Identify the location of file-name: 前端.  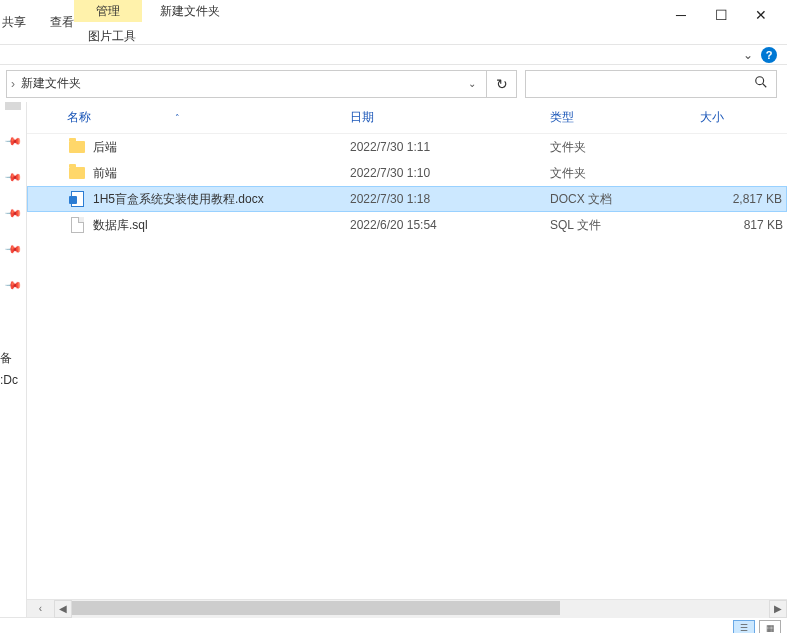
(222, 174).